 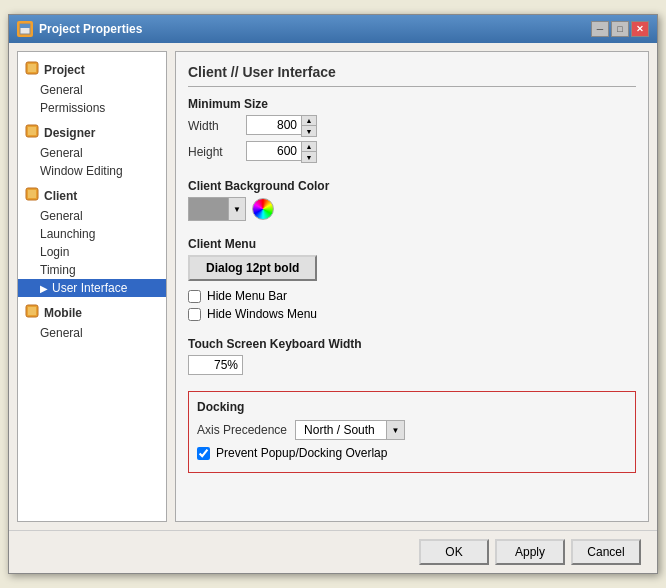 What do you see at coordinates (213, 126) in the screenshot?
I see `width-label: Width` at bounding box center [213, 126].